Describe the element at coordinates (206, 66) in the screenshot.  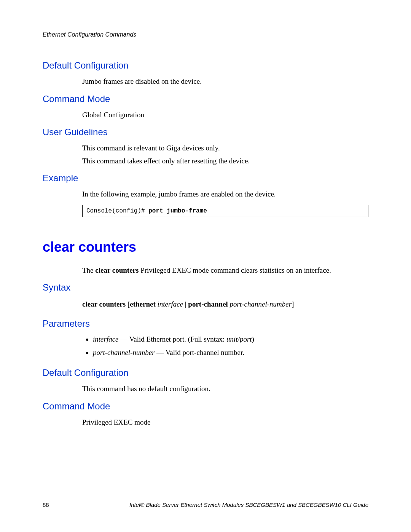
I see `heading-default-config-1: Default Configuration` at that location.